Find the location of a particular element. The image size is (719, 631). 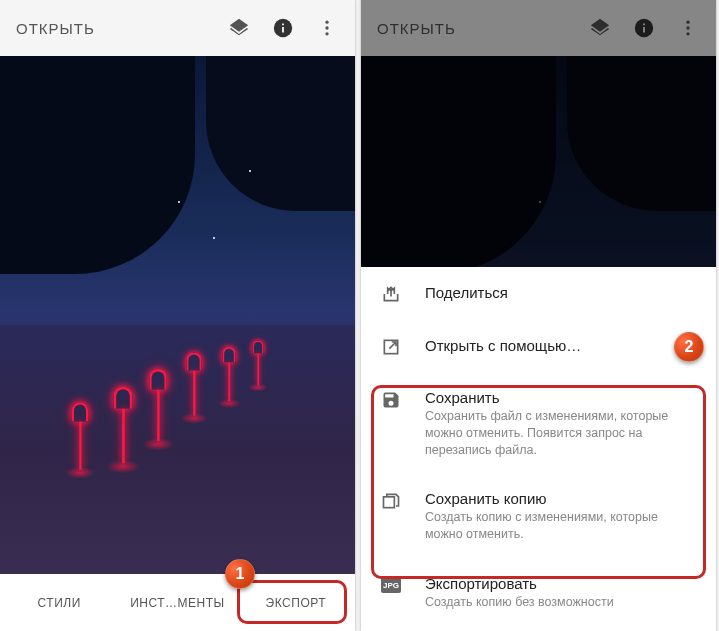

more-icon is located at coordinates (327, 28).